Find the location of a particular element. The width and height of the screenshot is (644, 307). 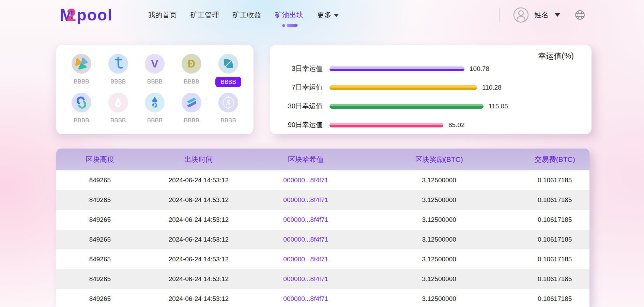

coin-item-10: SBBBB is located at coordinates (228, 109).